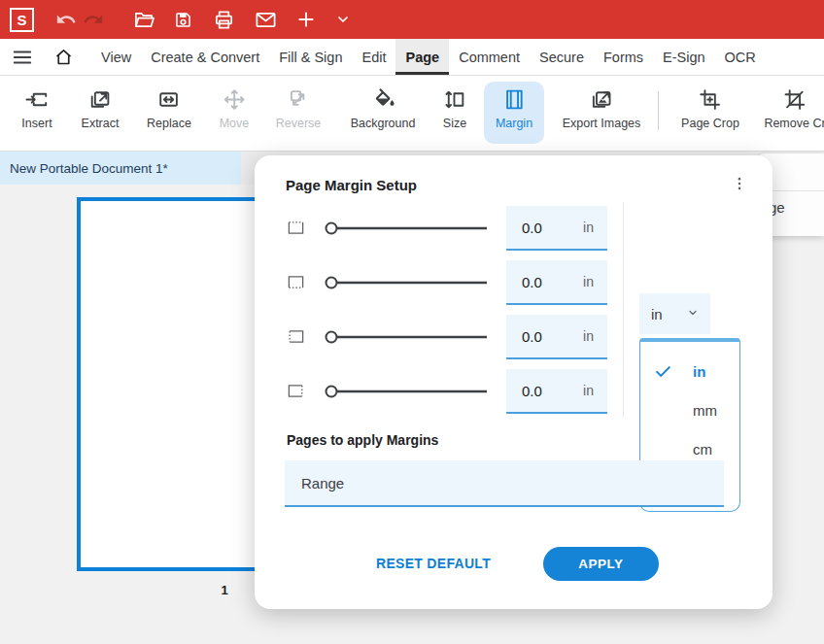 The height and width of the screenshot is (644, 824). What do you see at coordinates (674, 314) in the screenshot?
I see `unit-dropdown: in` at bounding box center [674, 314].